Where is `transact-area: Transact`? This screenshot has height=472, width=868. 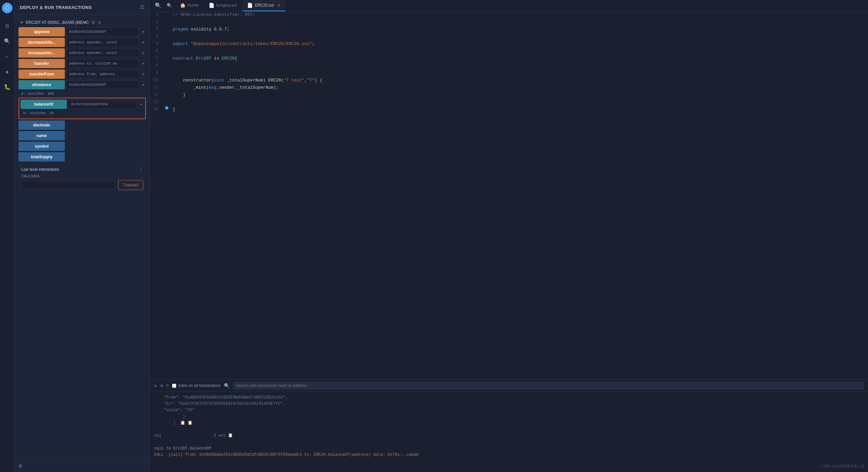 transact-area: Transact is located at coordinates (82, 185).